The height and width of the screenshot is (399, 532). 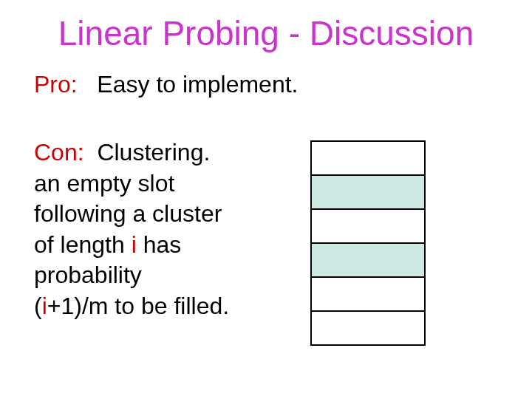 What do you see at coordinates (166, 84) in the screenshot?
I see `pro-line: Pro: Easy to implement.` at bounding box center [166, 84].